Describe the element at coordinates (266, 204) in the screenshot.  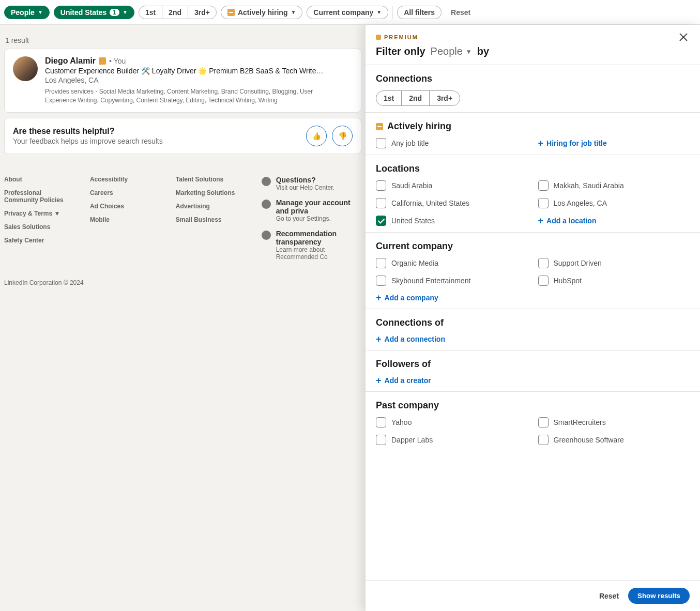
I see `gear-icon` at that location.